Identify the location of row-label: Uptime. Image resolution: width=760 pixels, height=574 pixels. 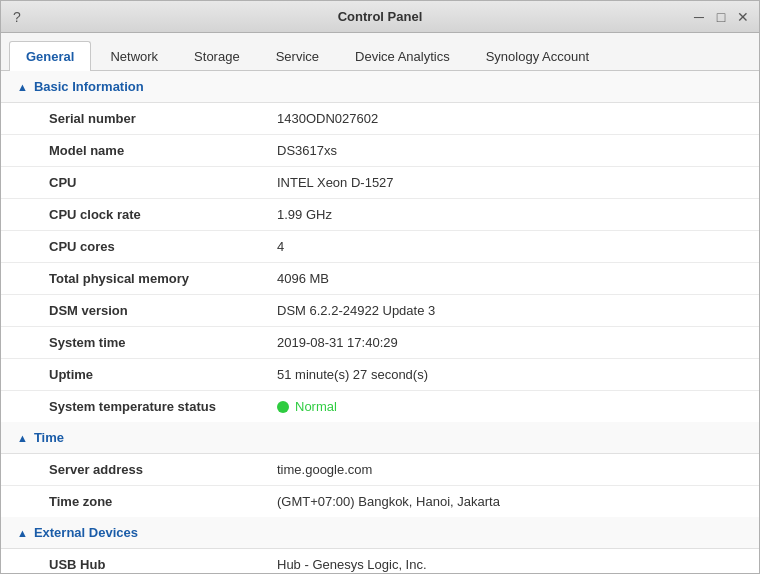
(131, 375).